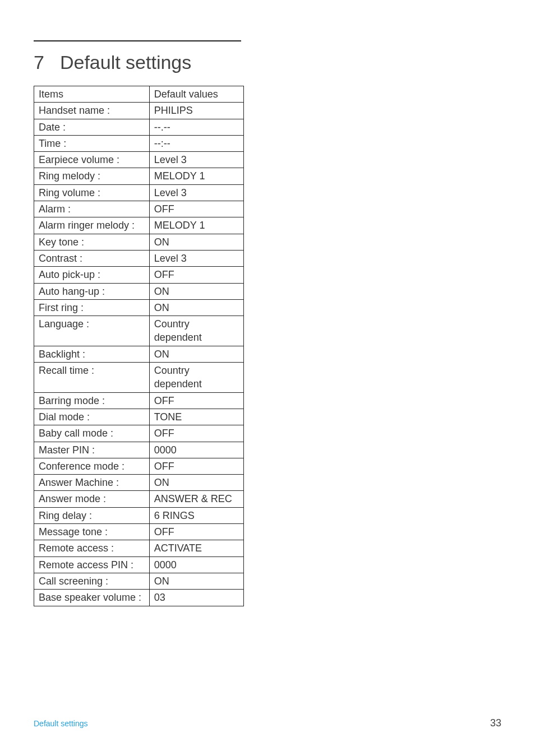 Image resolution: width=535 pixels, height=756 pixels. Describe the element at coordinates (92, 400) in the screenshot. I see `table-cell-item: Barring mode :` at that location.